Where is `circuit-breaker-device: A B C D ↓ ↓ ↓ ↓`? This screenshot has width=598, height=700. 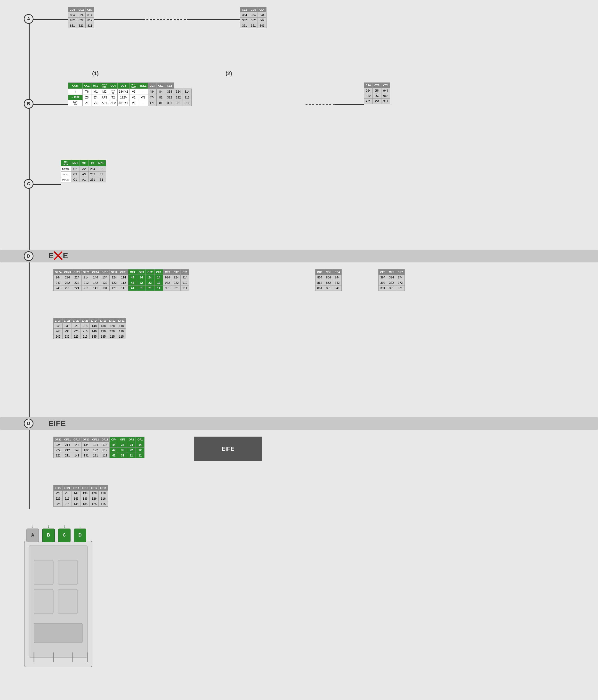 circuit-breaker-device: A B C D ↓ ↓ ↓ ↓ is located at coordinates (61, 604).